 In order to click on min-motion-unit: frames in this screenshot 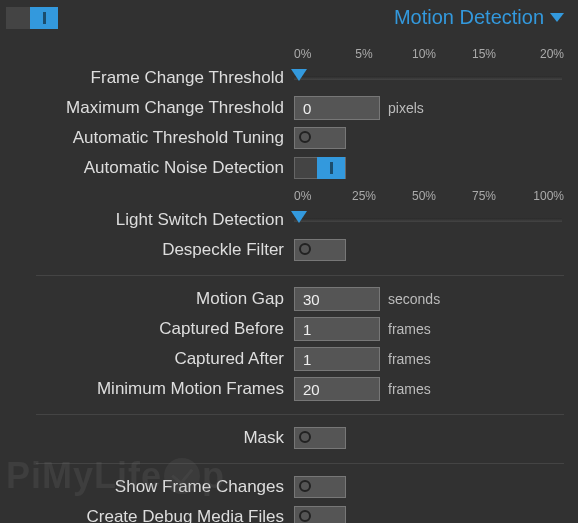, I will do `click(410, 389)`.